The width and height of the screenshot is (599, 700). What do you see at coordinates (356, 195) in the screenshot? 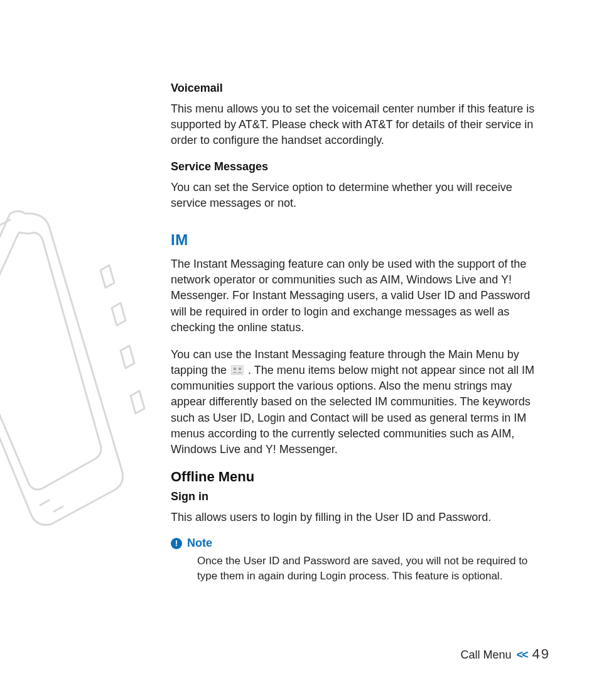
I see `service-messages-body: You can set the Service option to determ…` at bounding box center [356, 195].